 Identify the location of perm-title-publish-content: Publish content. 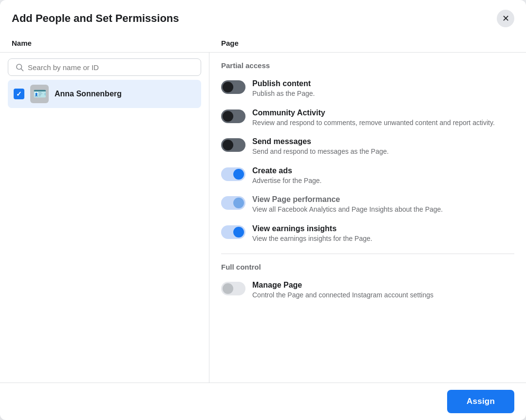
(283, 84).